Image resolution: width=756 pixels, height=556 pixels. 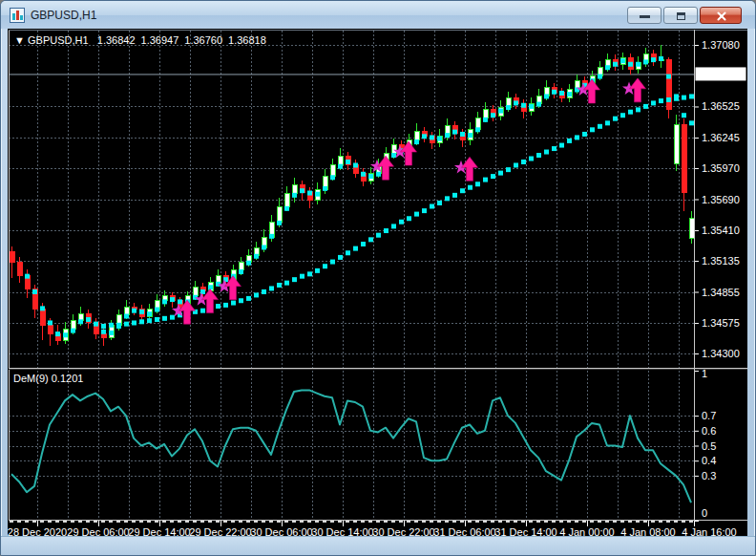 What do you see at coordinates (19, 40) in the screenshot?
I see `symbol-dropdown-marker: ▼` at bounding box center [19, 40].